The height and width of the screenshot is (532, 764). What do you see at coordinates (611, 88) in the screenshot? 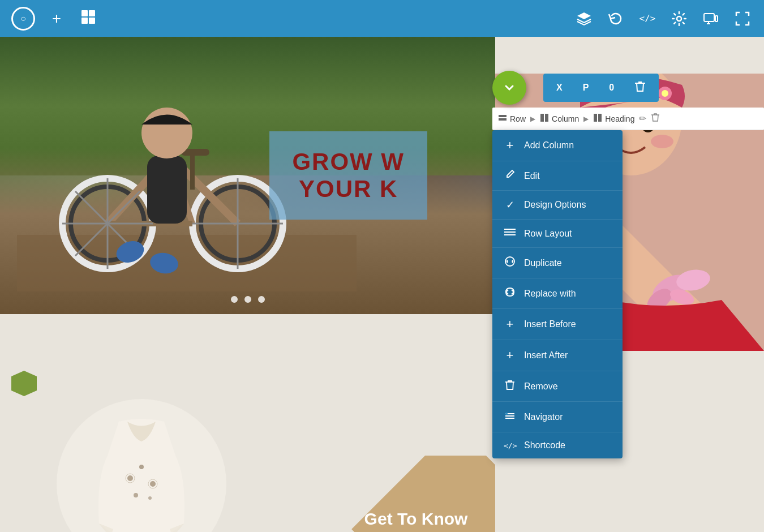
I see `zero-button: 0` at bounding box center [611, 88].